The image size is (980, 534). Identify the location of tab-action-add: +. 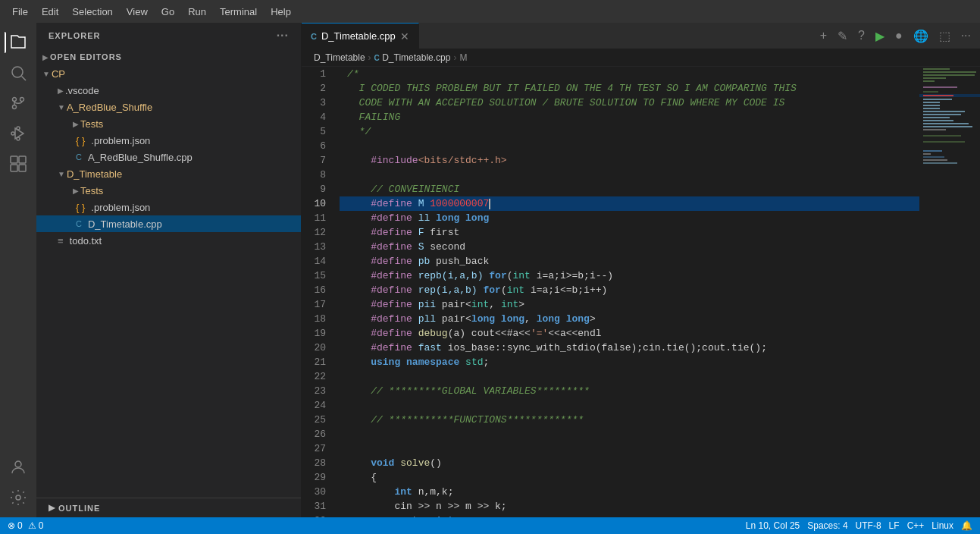
(823, 36).